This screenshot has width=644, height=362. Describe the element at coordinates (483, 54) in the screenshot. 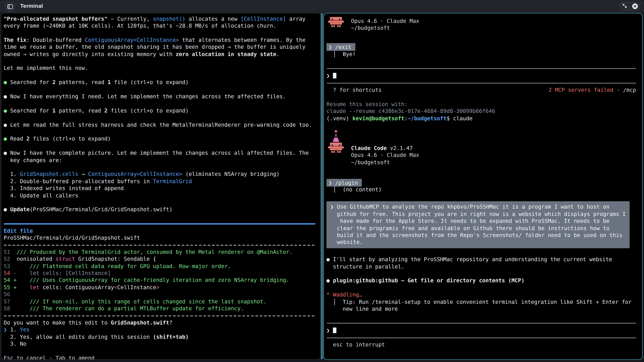

I see `terminal-line: │ Bye!` at that location.